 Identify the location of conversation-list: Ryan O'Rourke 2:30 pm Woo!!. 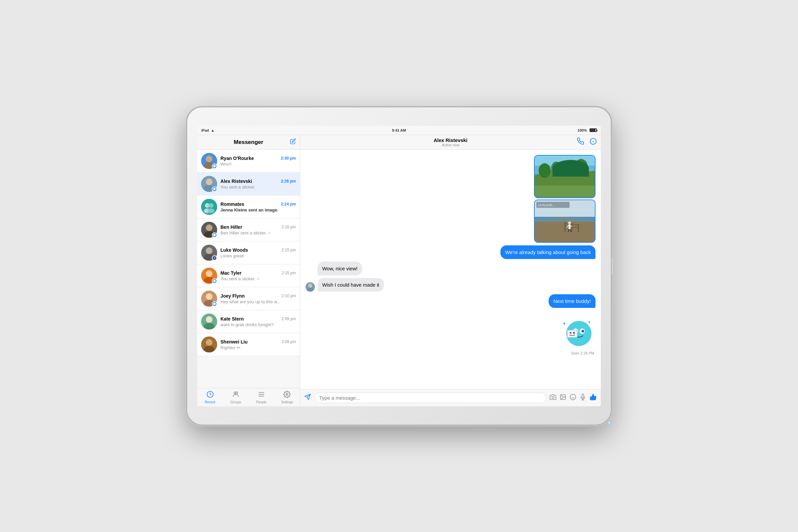
(248, 269).